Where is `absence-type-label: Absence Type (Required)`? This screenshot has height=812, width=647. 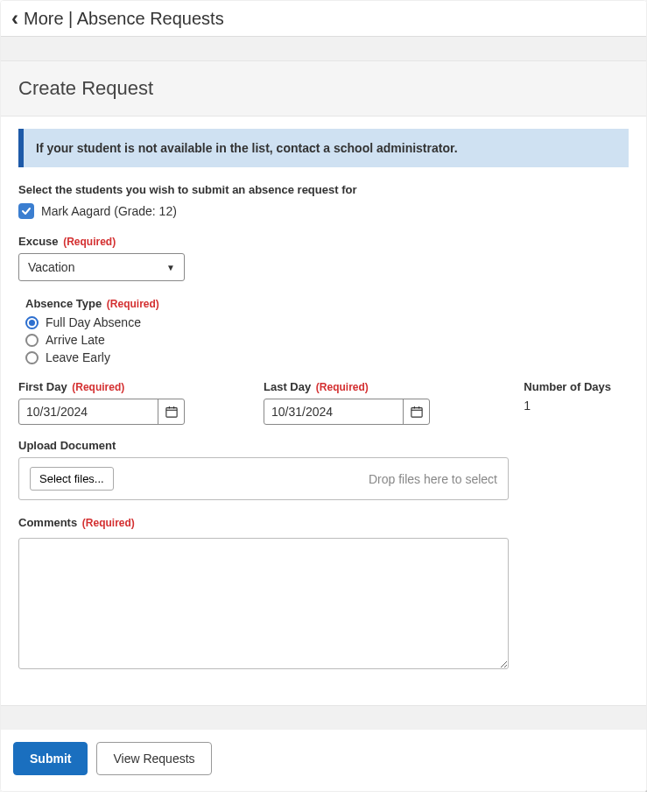 absence-type-label: Absence Type (Required) is located at coordinates (327, 303).